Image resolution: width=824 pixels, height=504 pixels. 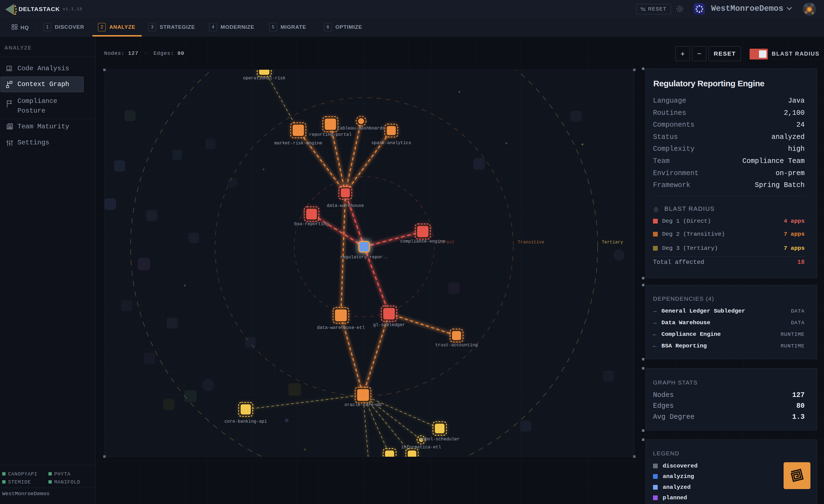 What do you see at coordinates (439, 439) in the screenshot?
I see `svg-text: cobol-scheduler` at bounding box center [439, 439].